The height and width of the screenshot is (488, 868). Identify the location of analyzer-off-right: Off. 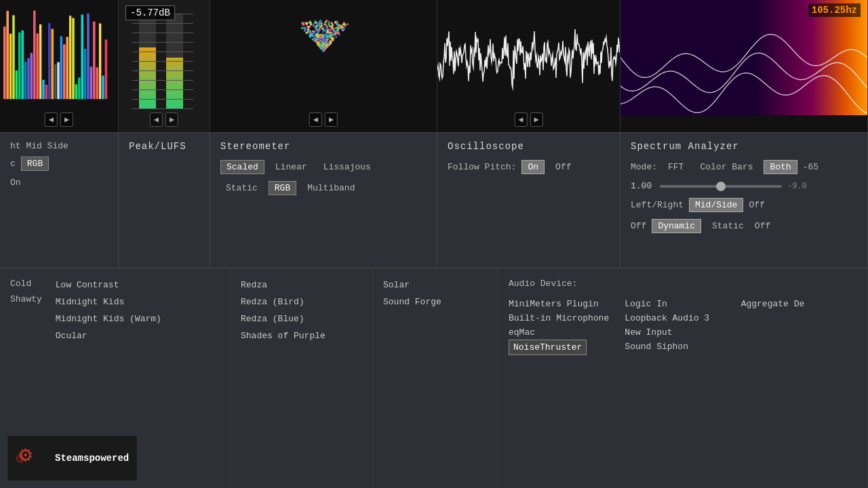
(757, 205).